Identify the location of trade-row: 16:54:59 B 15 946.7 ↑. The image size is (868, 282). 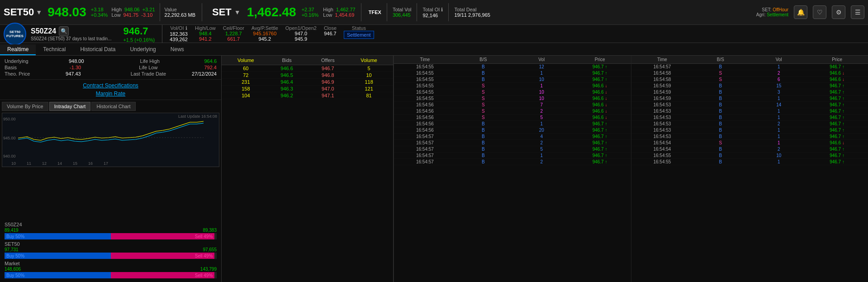
(750, 86).